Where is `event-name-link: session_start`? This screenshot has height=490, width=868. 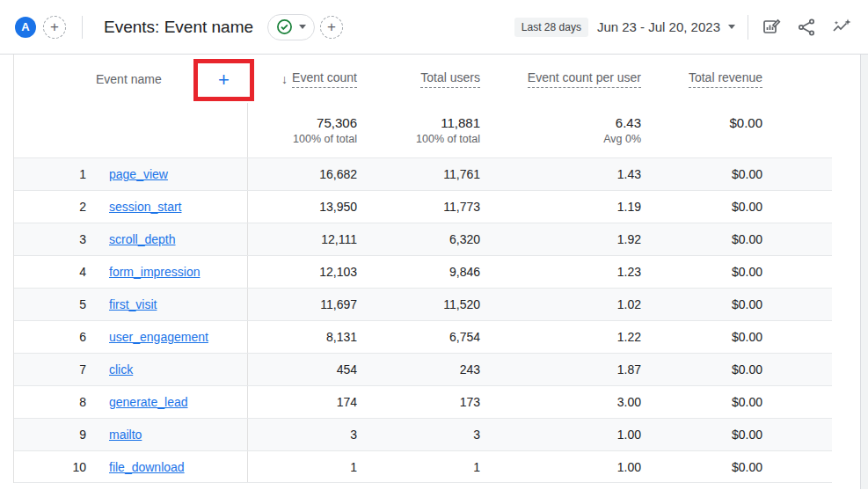
event-name-link: session_start is located at coordinates (145, 207).